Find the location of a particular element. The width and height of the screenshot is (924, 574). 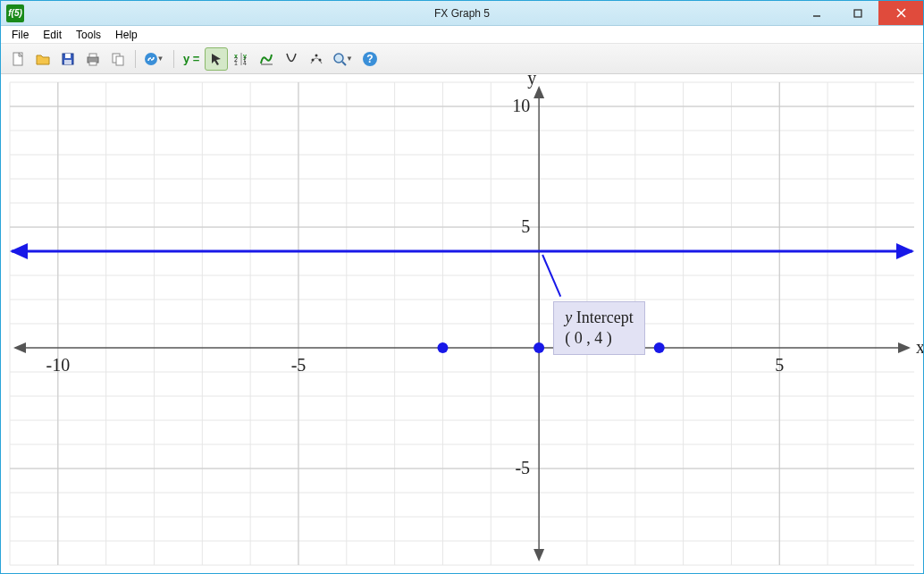

minimize-button is located at coordinates (817, 13).